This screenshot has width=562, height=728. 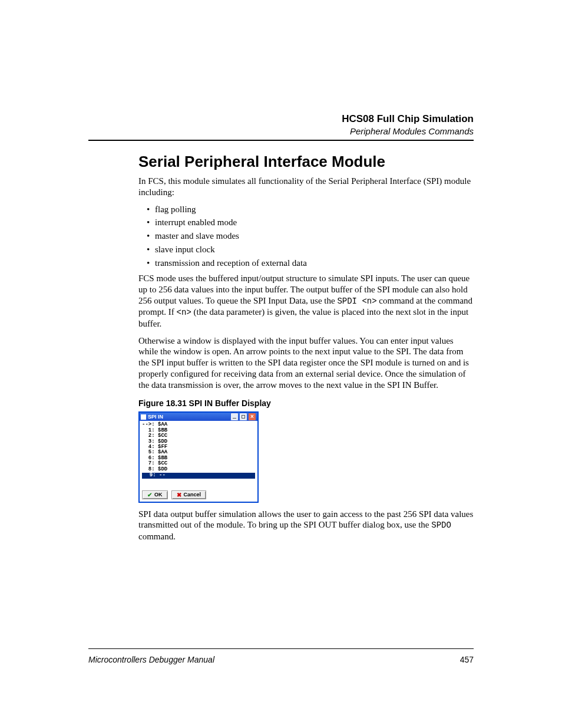 I want to click on dialog-titlebar: SPI IN, so click(x=199, y=417).